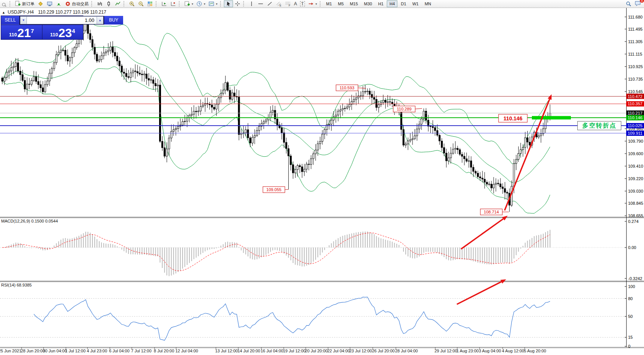  Describe the element at coordinates (54, 12) in the screenshot. I see `chart-title: ▲ USDJPY-,H4 110.229 110.277 110.196 110…` at that location.